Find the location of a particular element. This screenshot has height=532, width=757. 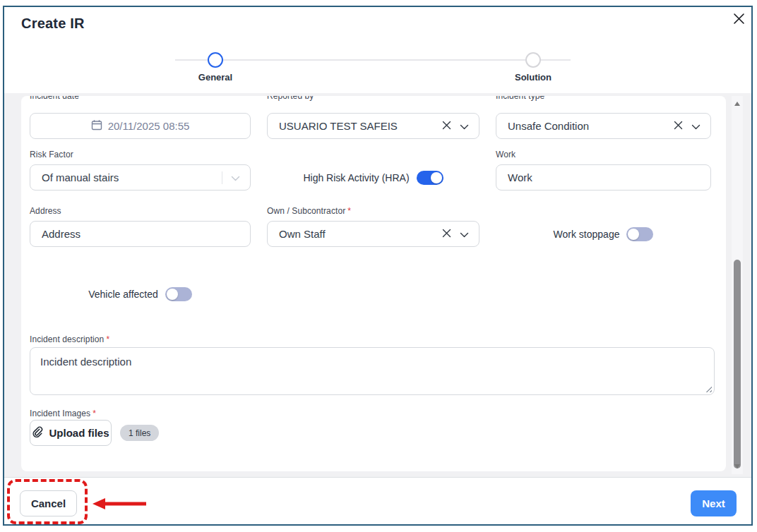

own-subcontractor-select: Own Staff is located at coordinates (373, 234).